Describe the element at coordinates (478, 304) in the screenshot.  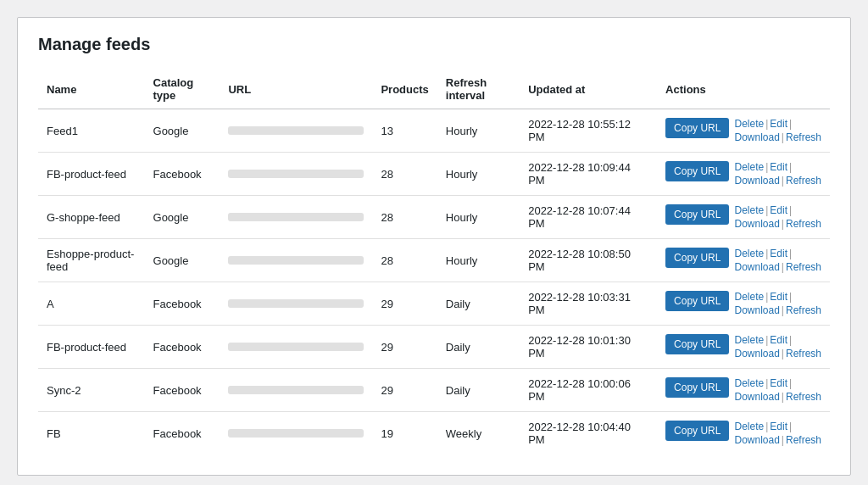
I see `feed-refresh-interval: Daily` at that location.